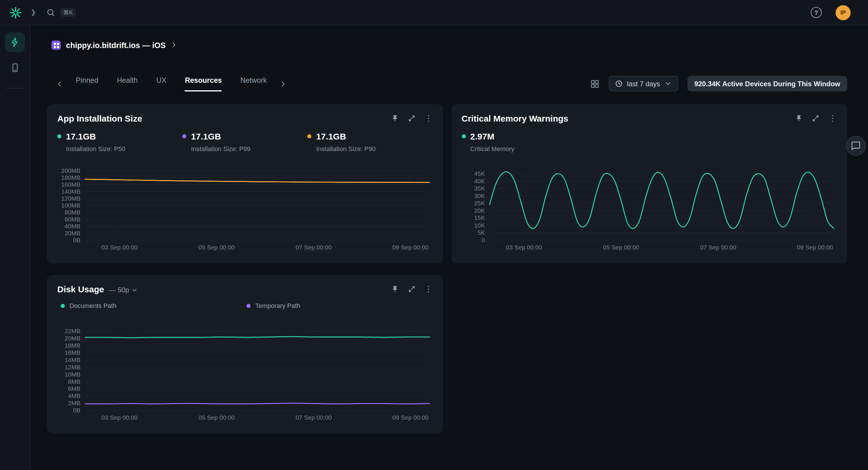  I want to click on svg-text: 14MB, so click(72, 360).